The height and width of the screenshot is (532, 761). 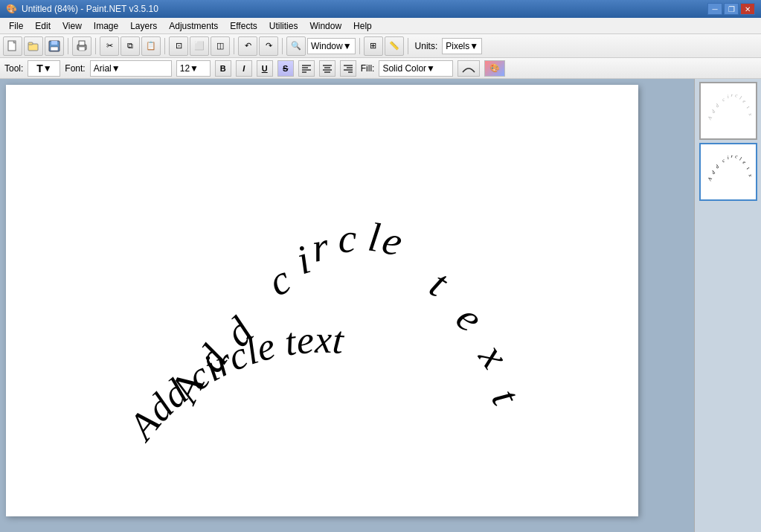 What do you see at coordinates (116, 68) in the screenshot?
I see `font-arrow: ▼` at bounding box center [116, 68].